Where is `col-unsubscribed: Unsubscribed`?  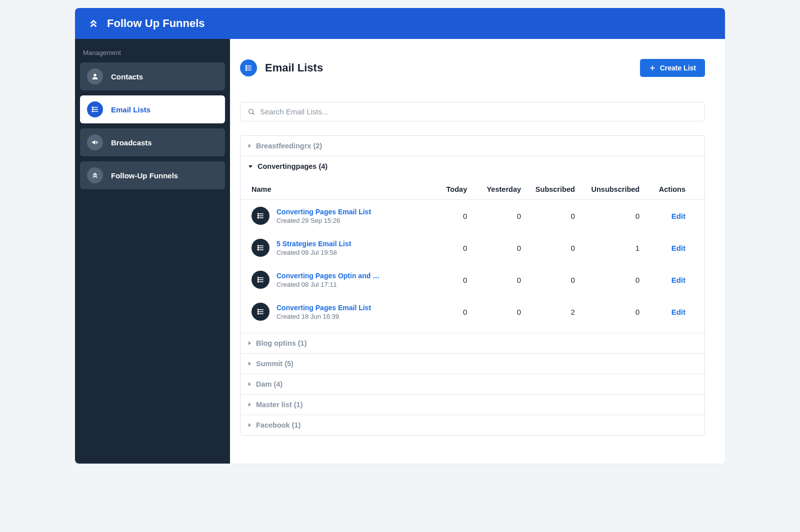 col-unsubscribed: Unsubscribed is located at coordinates (607, 189).